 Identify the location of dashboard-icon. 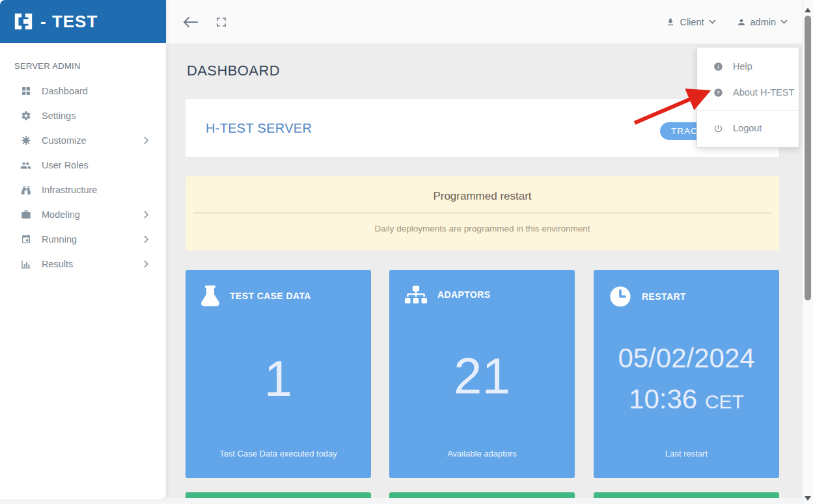
(26, 91).